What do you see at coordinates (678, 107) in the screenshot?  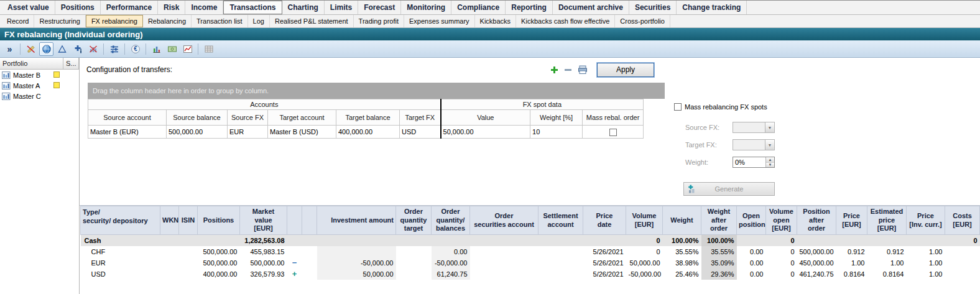 I see `mass-rebalancing-checkbox` at bounding box center [678, 107].